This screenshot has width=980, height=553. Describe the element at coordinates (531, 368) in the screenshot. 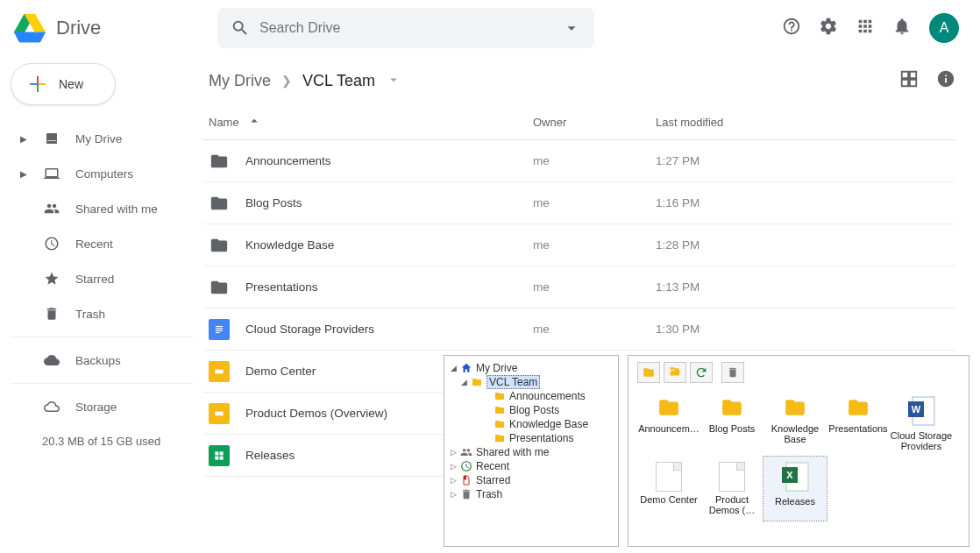

I see `tree-node-my-drive: ◢ My Drive` at that location.